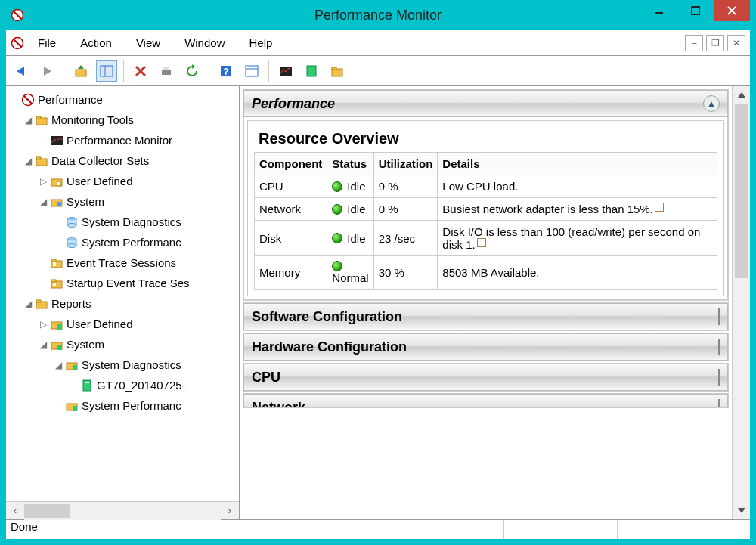 The image size is (756, 545). I want to click on tree-dcs-user-defined: ▷ User Defined, so click(122, 181).